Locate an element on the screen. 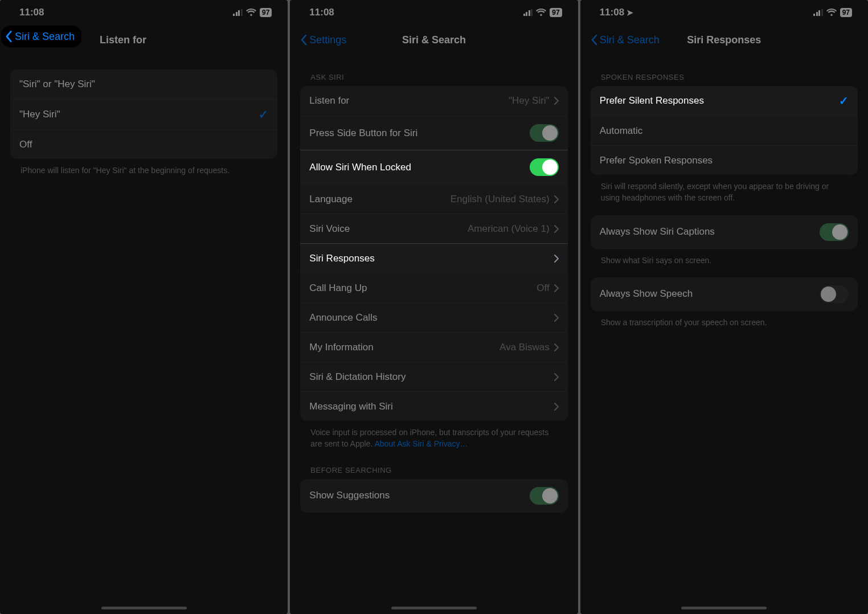 The width and height of the screenshot is (868, 614). row-label: Always Show Speech is located at coordinates (710, 294).